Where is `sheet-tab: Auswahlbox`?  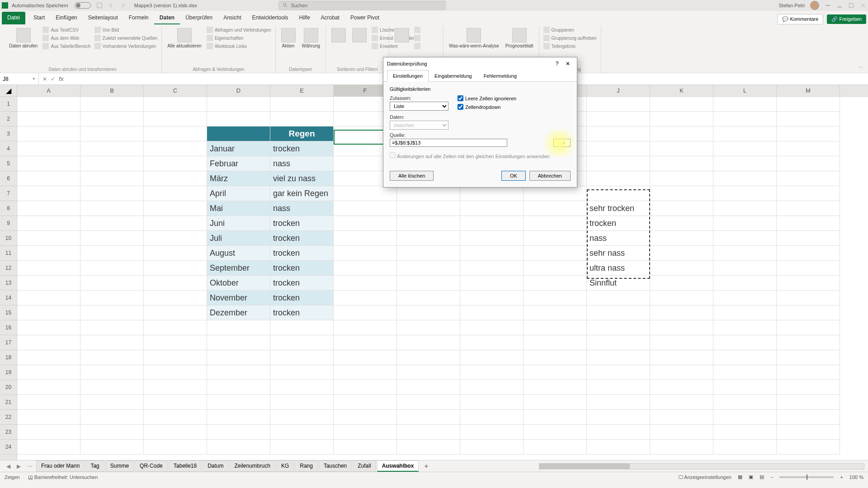 sheet-tab: Auswahlbox is located at coordinates (398, 466).